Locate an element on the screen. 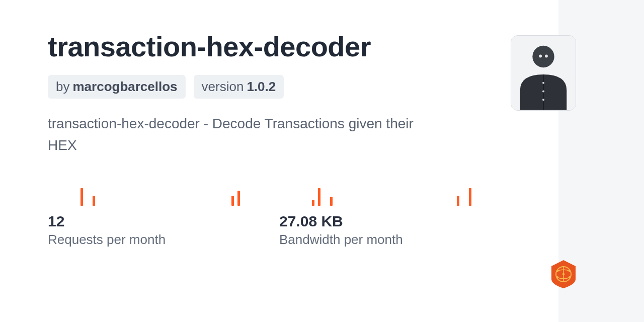  requests-sparkline is located at coordinates (148, 193).